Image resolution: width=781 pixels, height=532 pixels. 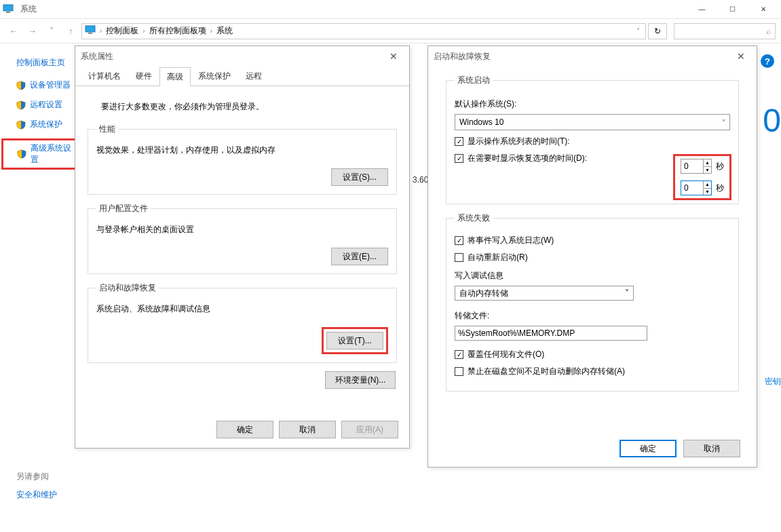 What do you see at coordinates (527, 159) in the screenshot?
I see `label-show-recovery: 在需要时显示恢复选项的时间(D):` at bounding box center [527, 159].